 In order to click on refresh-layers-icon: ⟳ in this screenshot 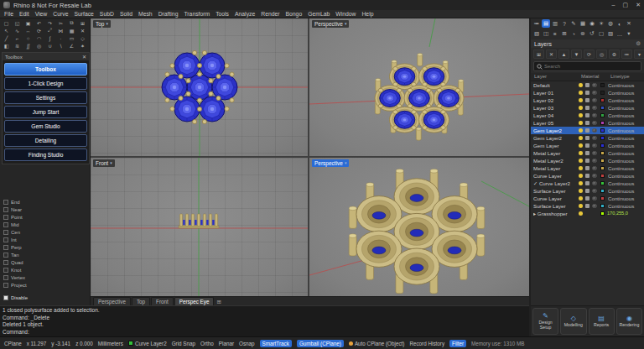, I will do `click(589, 54)`.